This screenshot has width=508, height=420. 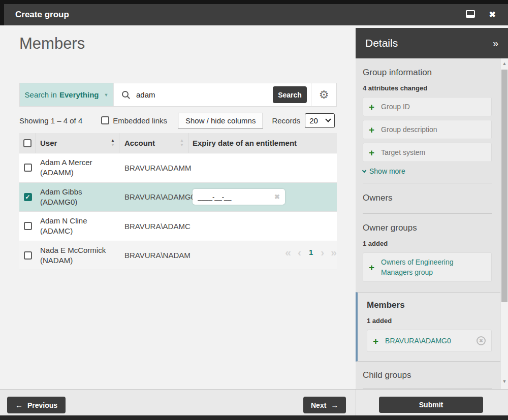 What do you see at coordinates (154, 168) in the screenshot?
I see `account-cell: BRAVURA\ADAMM` at bounding box center [154, 168].